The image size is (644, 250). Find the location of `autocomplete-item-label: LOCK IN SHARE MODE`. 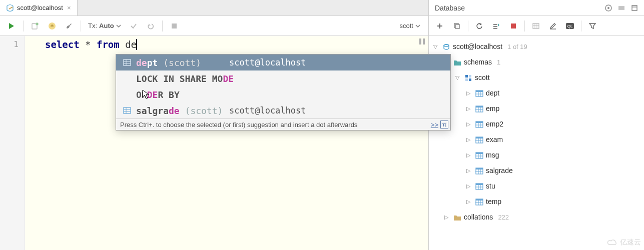

autocomplete-item-label: LOCK IN SHARE MODE is located at coordinates (185, 79).